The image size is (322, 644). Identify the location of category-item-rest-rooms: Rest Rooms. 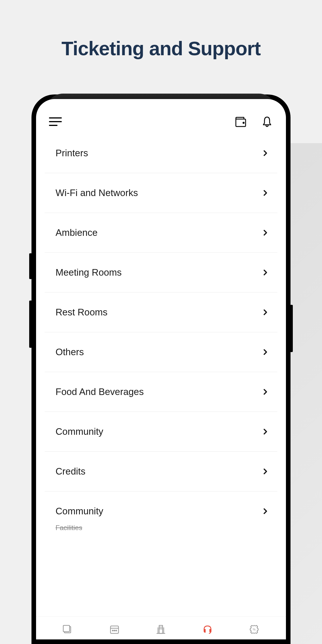
(161, 313).